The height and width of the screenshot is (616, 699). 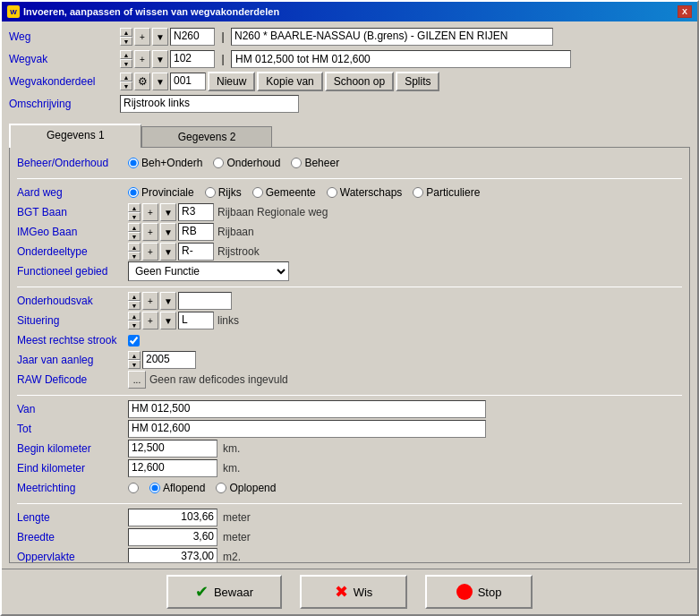 What do you see at coordinates (168, 232) in the screenshot?
I see `imgeo-dropdown-btn: ▼` at bounding box center [168, 232].